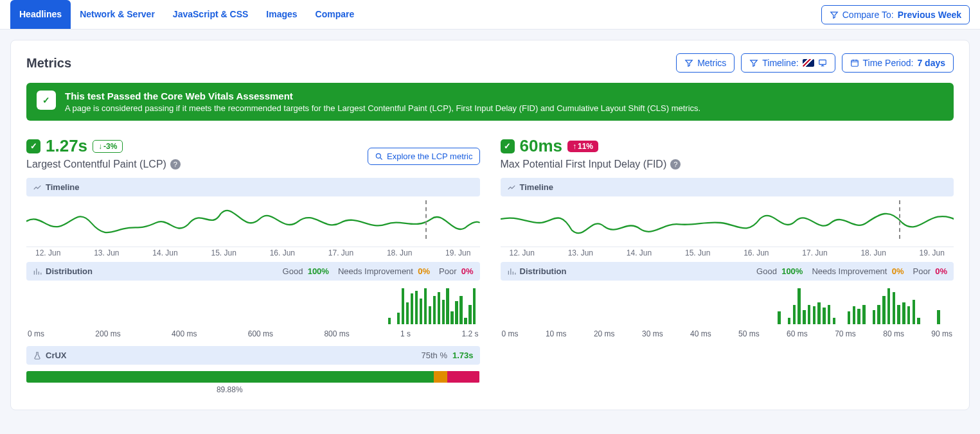  Describe the element at coordinates (700, 334) in the screenshot. I see `axis-tick: 40 ms` at that location.